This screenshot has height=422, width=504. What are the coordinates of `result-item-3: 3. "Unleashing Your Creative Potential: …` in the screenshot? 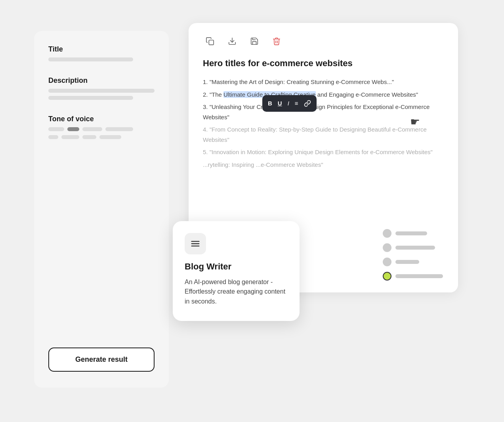 It's located at (323, 112).